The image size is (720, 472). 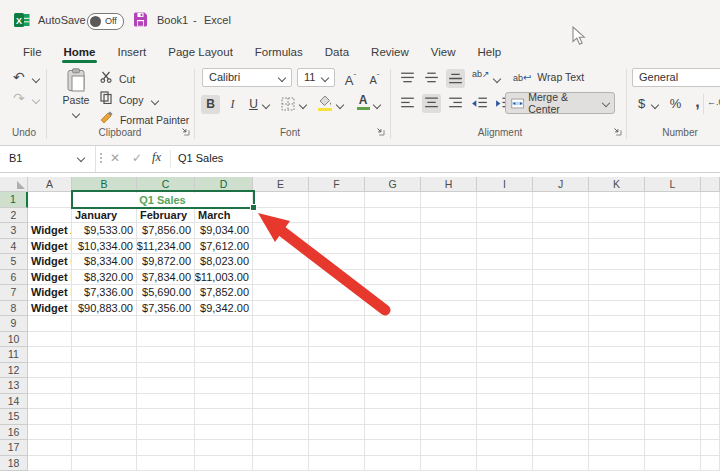 I want to click on align-center-icon, so click(x=432, y=104).